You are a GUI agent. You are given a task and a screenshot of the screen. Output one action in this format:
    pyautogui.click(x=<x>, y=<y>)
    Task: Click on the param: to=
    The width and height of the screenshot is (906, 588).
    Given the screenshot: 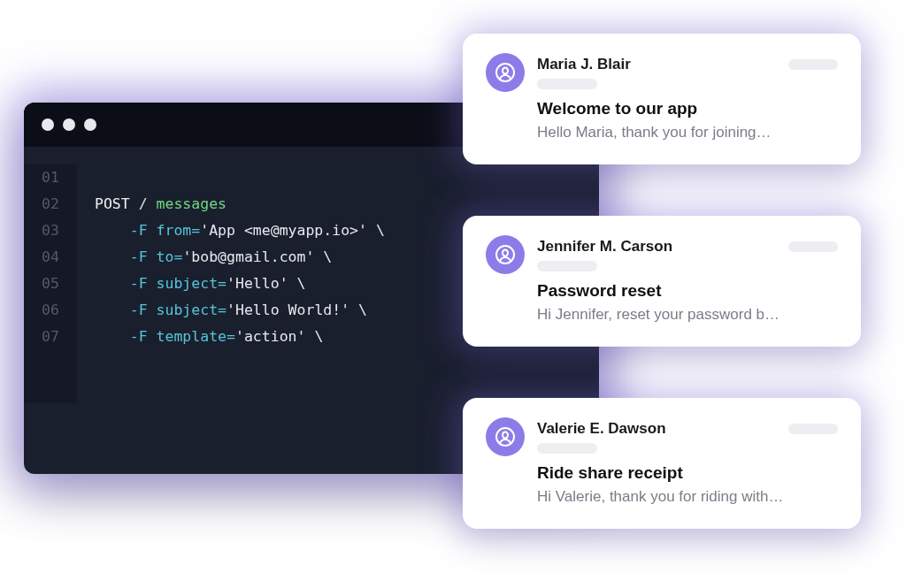 What is the action you would take?
    pyautogui.click(x=170, y=256)
    